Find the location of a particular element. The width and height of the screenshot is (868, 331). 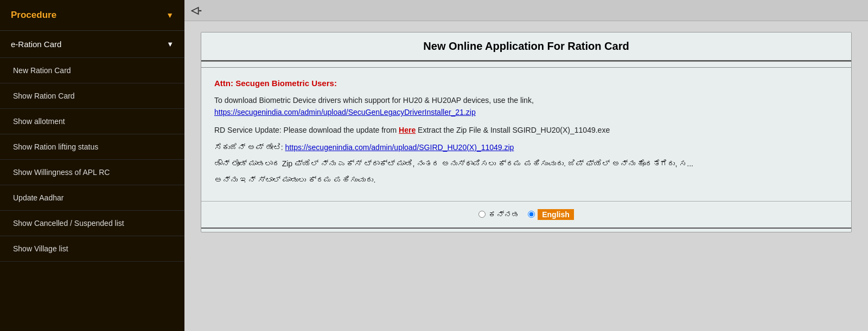

rd-here-link: Here is located at coordinates (407, 130).